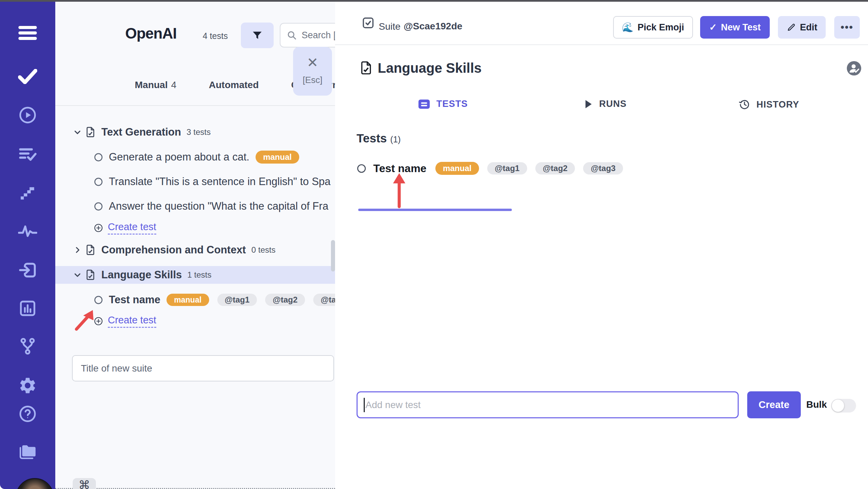  Describe the element at coordinates (549, 405) in the screenshot. I see `add-test-input` at that location.